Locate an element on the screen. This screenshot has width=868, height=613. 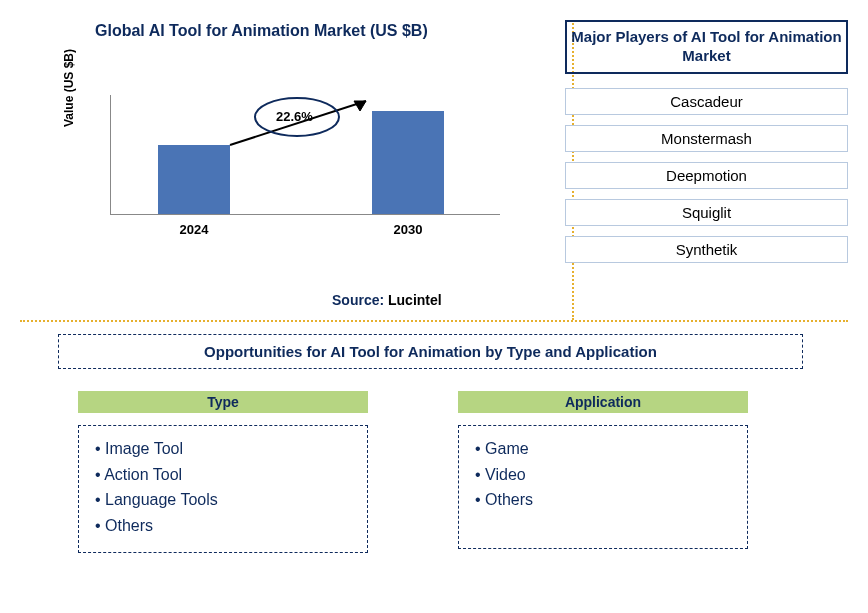
cagr-value: 22.6% is located at coordinates (294, 116).